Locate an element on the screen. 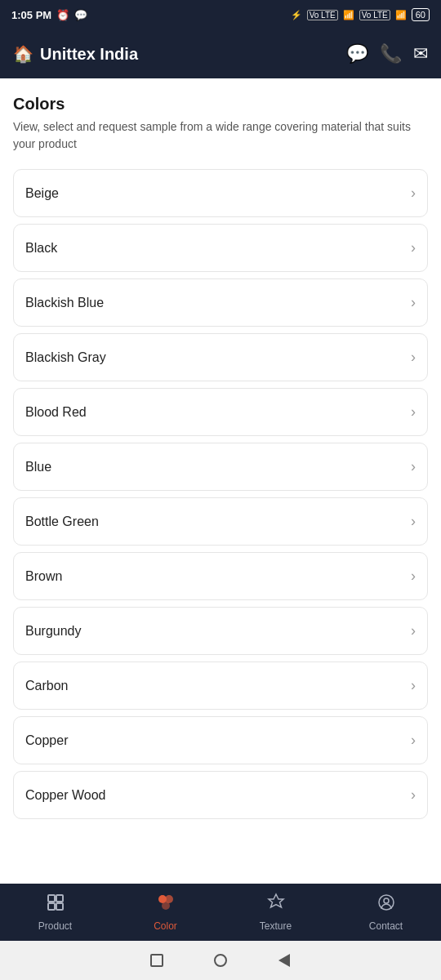 The image size is (441, 980). app-header: 🏠 Unittex India 💬 📞 ✉ is located at coordinates (220, 54).